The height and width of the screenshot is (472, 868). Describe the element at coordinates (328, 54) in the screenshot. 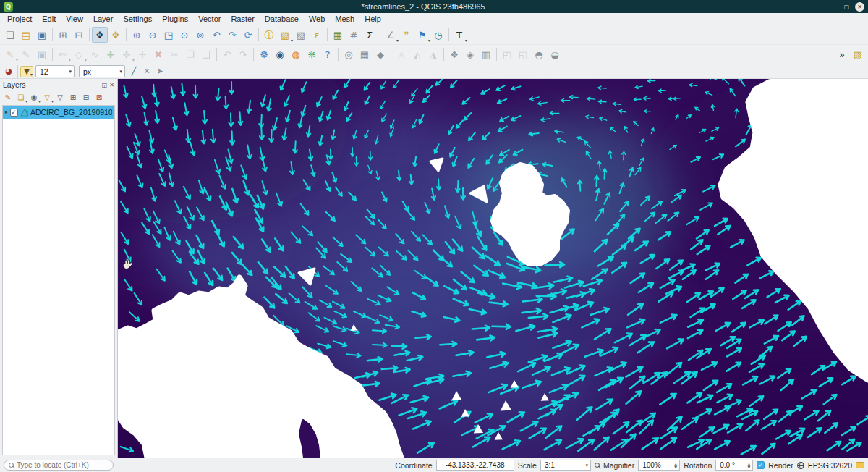

I see `help-button: ?` at that location.